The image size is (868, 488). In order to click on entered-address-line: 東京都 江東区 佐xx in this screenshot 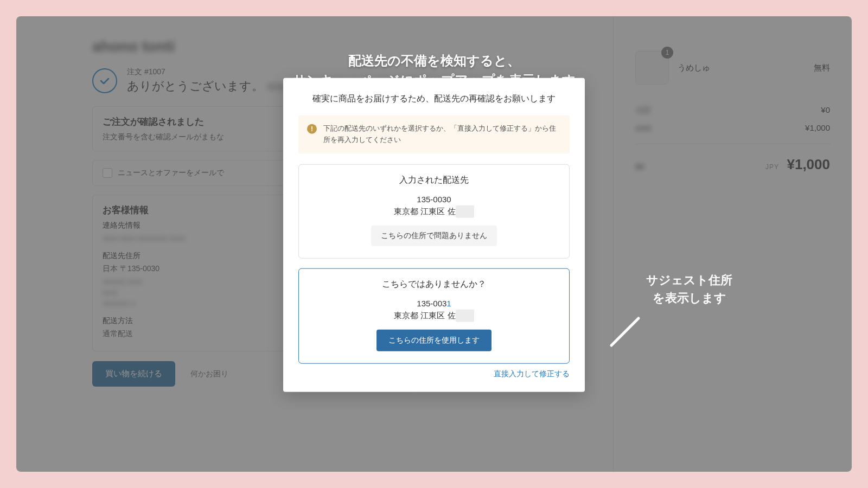, I will do `click(434, 211)`.